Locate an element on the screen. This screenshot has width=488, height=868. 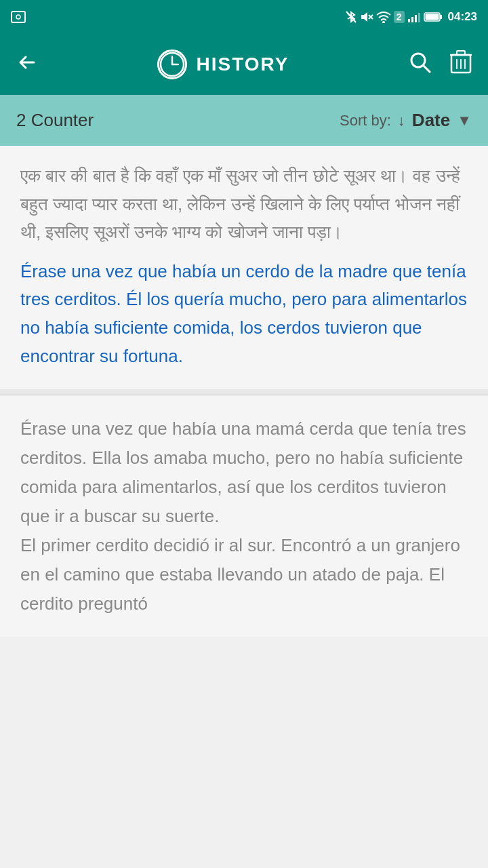
search-icon is located at coordinates (420, 62).